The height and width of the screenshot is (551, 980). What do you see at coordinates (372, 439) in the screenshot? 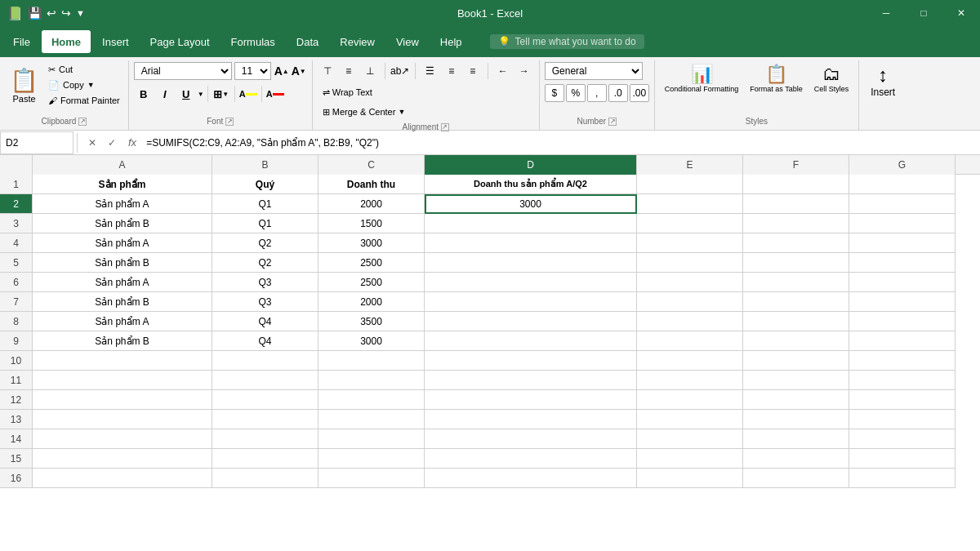
I see `cell-c14` at bounding box center [372, 439].